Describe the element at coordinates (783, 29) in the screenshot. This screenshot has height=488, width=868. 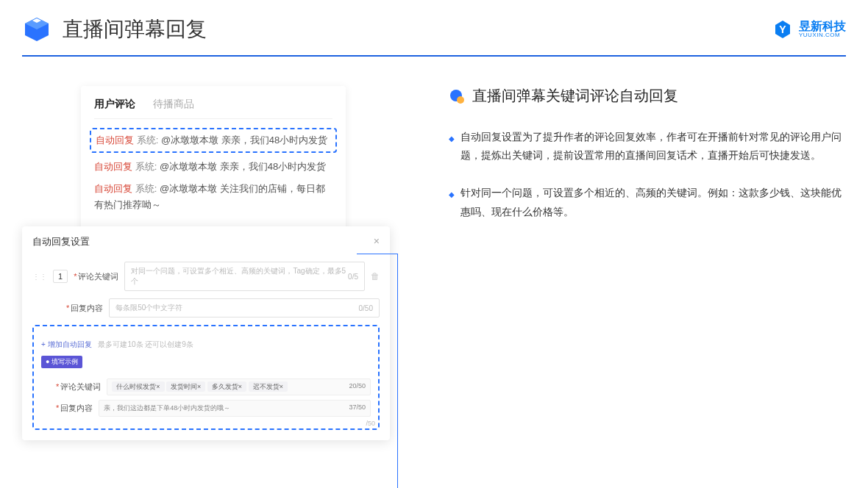
I see `logo-icon: Y` at that location.